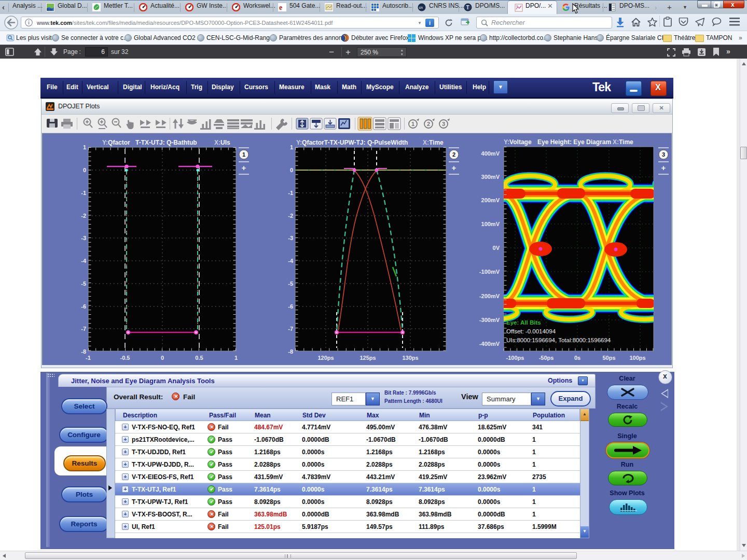 This screenshot has width=747, height=560. I want to click on svg-text:Y:QfactorT-TX-UPW-TJ: Q-PulseW: Y:QfactorT-TX-UPW-TJ: Q-PulseWidth, so click(352, 143).